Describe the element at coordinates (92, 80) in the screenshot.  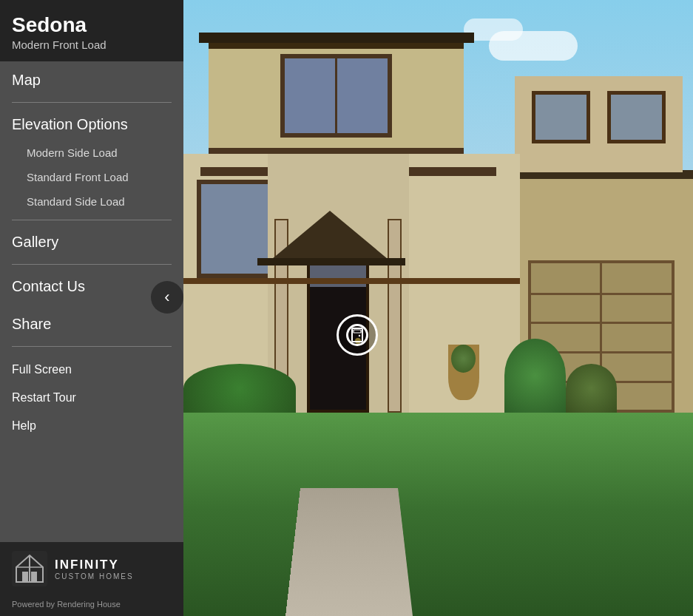
I see `sidebar-item-map: Map` at that location.